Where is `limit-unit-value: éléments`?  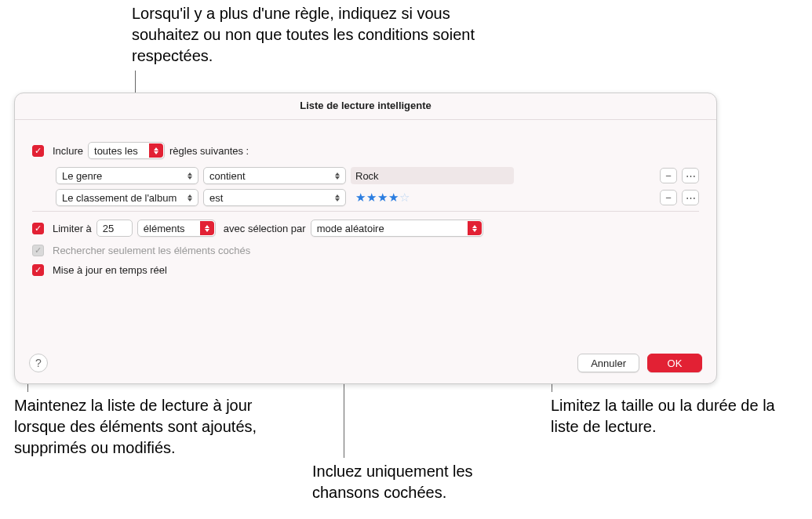 limit-unit-value: éléments is located at coordinates (165, 229).